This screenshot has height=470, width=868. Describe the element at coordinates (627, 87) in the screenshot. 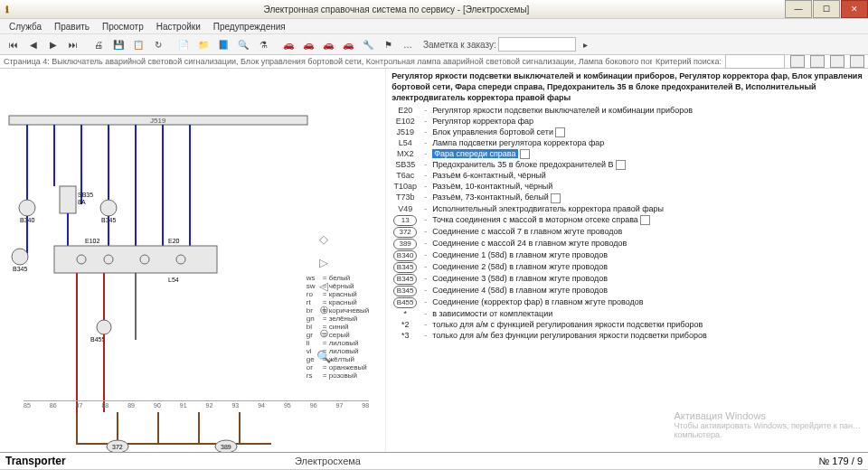

I see `legend-header: Регулятор яркости подсветки выключателей…` at that location.